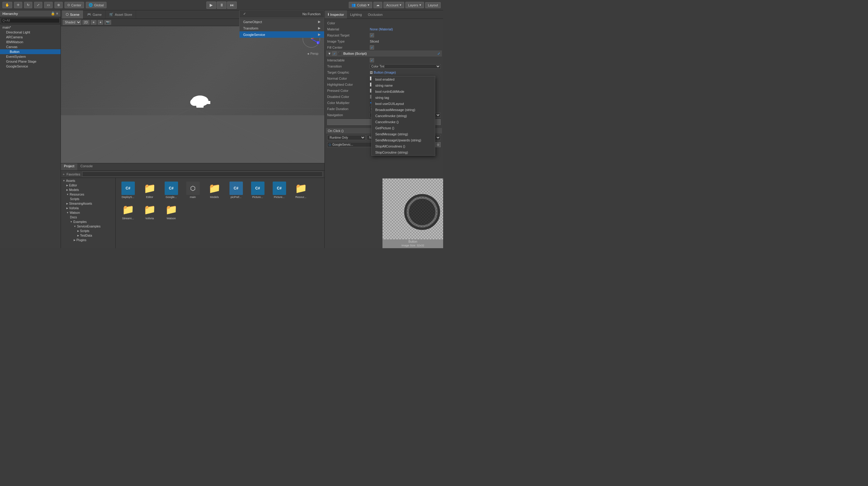 The image size is (868, 486). I want to click on step-button: ⏭, so click(232, 5).